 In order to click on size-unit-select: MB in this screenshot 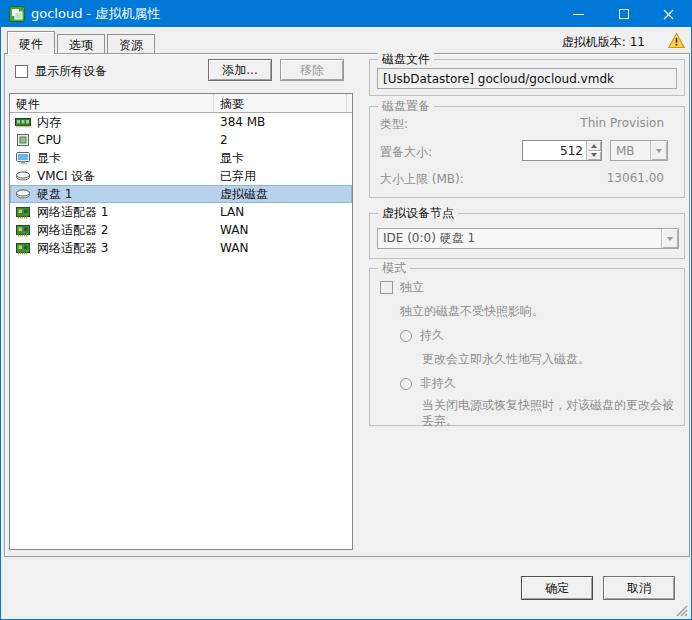, I will do `click(639, 150)`.